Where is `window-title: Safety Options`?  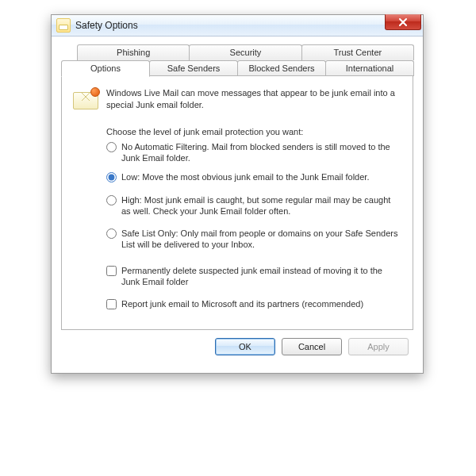 window-title: Safety Options is located at coordinates (106, 25).